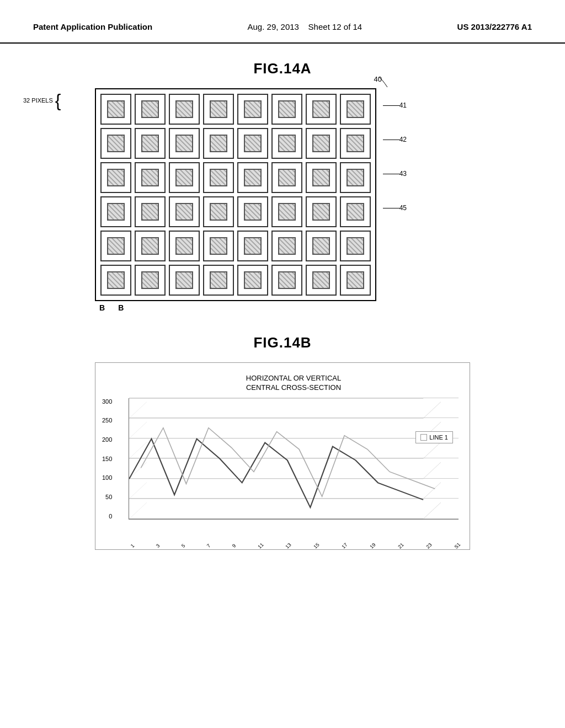 The height and width of the screenshot is (728, 565). What do you see at coordinates (403, 105) in the screenshot?
I see `label-41-text: 41` at bounding box center [403, 105].